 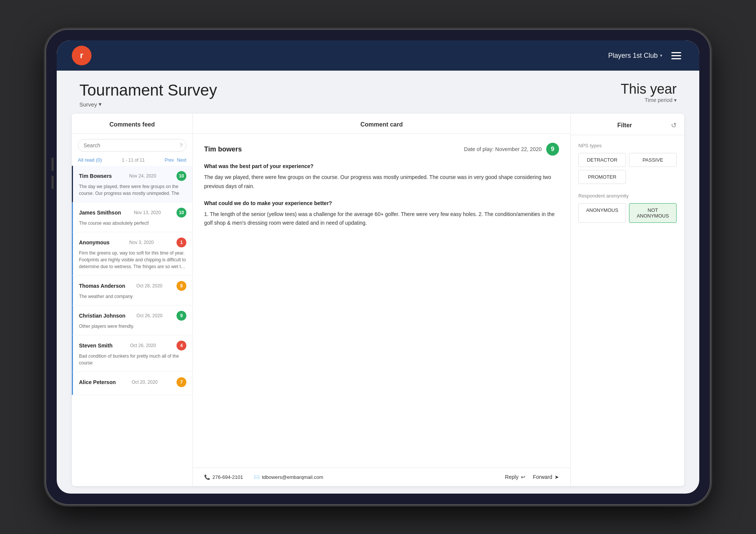 I want to click on comment-author: Christian Johnson, so click(x=102, y=316).